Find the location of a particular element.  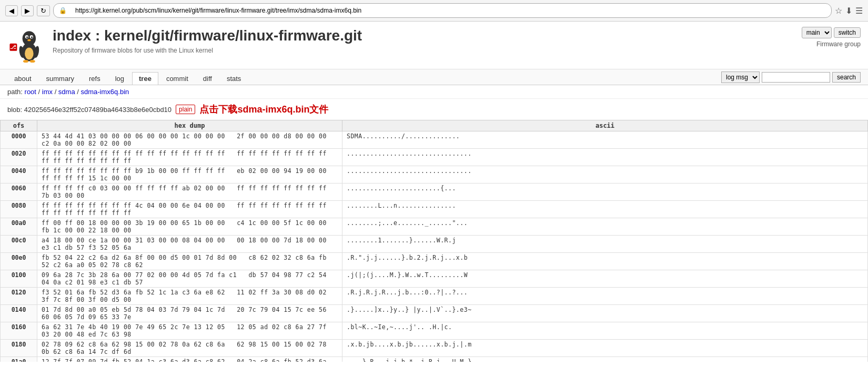

table-row: 00a0 ff 00 ff 00 18 00 00 00 3b 19 00 00… is located at coordinates (435, 227).